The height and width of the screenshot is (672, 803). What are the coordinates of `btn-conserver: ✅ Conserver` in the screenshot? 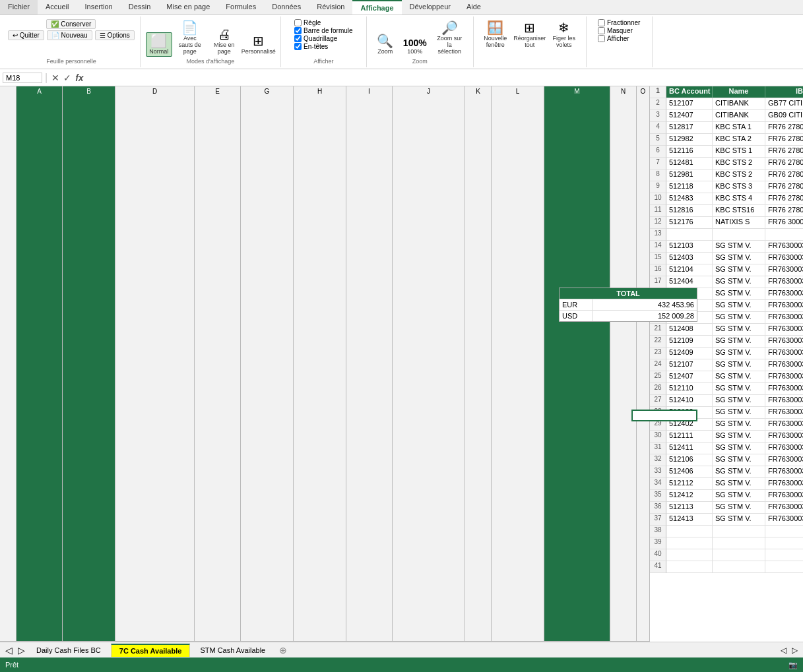 It's located at (71, 24).